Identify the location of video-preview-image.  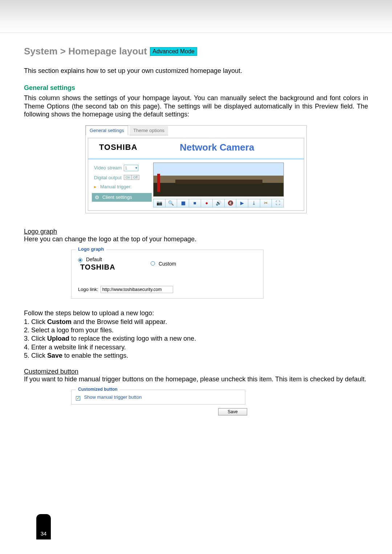
(219, 180).